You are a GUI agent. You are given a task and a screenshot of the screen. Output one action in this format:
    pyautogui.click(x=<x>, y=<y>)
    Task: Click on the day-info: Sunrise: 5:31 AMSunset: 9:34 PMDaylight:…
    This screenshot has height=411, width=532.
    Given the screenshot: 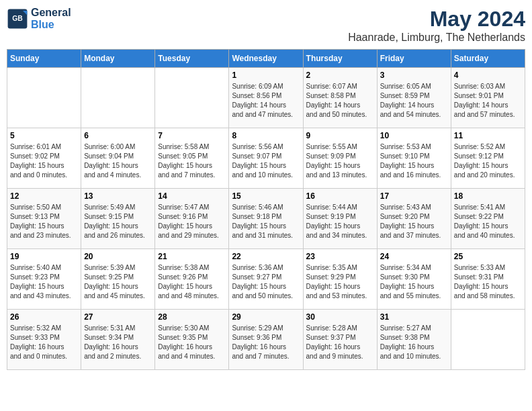 What is the action you would take?
    pyautogui.click(x=118, y=342)
    